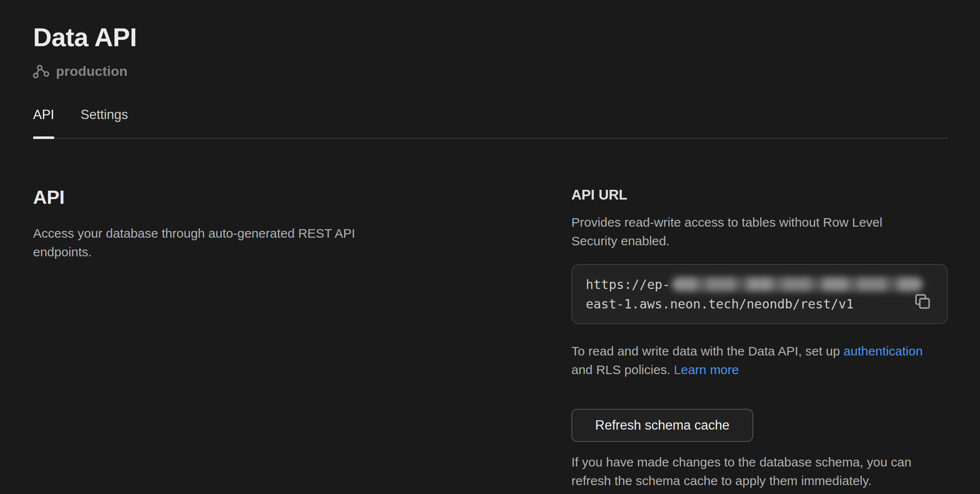 This screenshot has width=980, height=494. I want to click on api-url-code-box: https://ep- east-1.aws.neon.tech/neondb/…, so click(760, 294).